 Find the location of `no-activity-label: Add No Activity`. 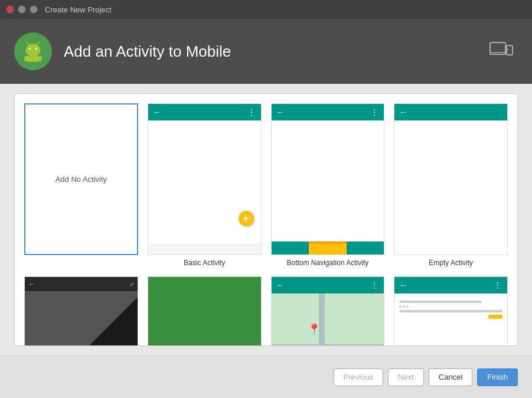

no-activity-label: Add No Activity is located at coordinates (81, 180).